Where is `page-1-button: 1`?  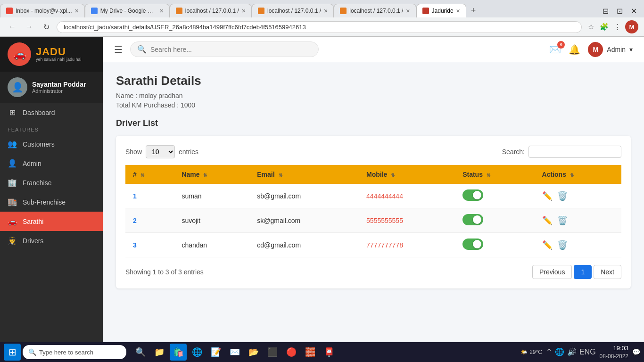 page-1-button: 1 is located at coordinates (583, 272).